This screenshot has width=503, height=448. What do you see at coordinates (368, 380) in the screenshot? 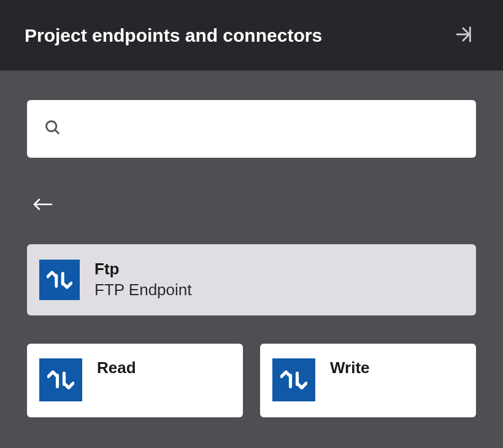
I see `action-card-write: Write` at bounding box center [368, 380].